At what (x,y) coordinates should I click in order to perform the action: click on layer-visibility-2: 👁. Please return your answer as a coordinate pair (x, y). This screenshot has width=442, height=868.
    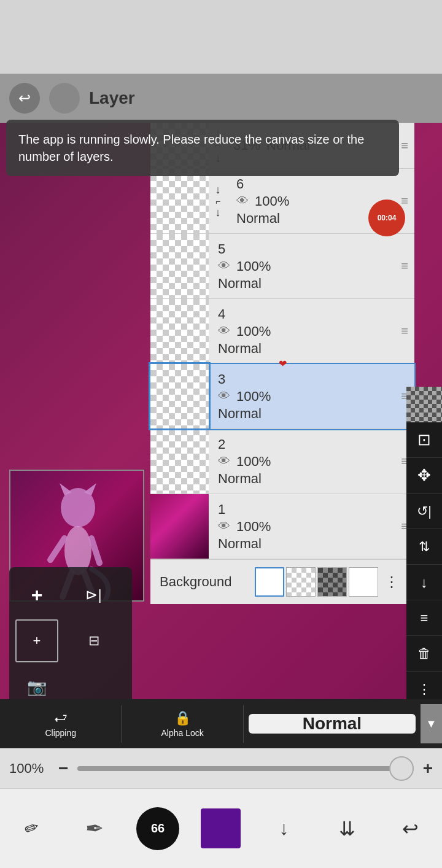
    Looking at the image, I should click on (224, 462).